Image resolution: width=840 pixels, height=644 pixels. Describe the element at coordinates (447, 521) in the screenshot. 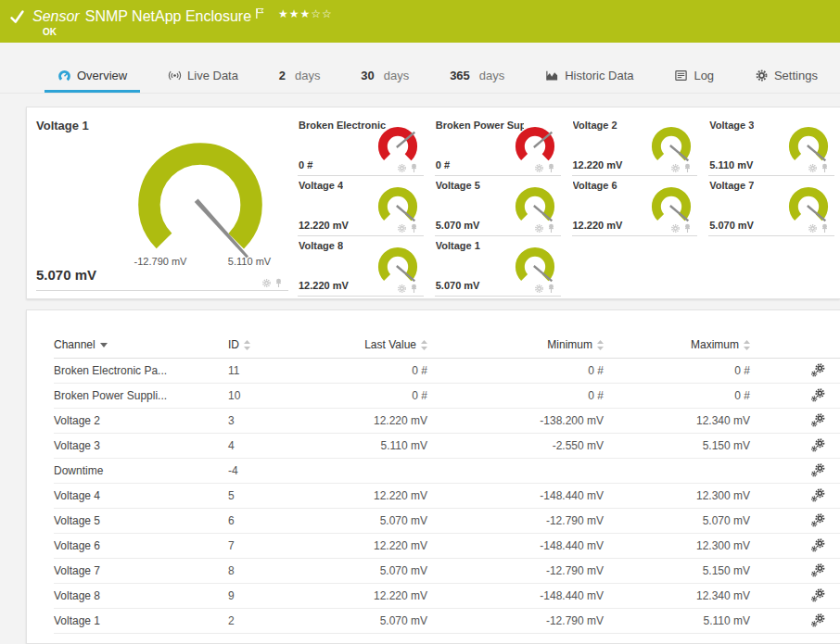

I see `table-row: Voltage 5 6 5.070 mV -12.790 mV 5.070 mV` at that location.